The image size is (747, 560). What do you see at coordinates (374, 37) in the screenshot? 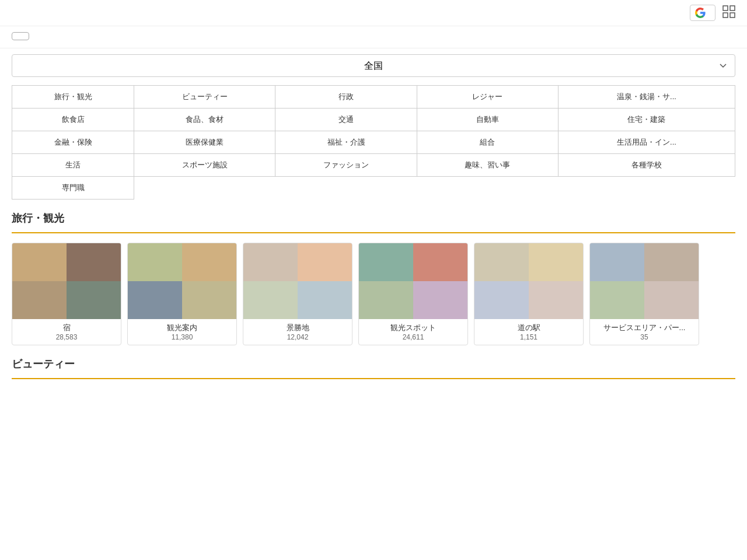
I see `nav-tab` at bounding box center [374, 37].